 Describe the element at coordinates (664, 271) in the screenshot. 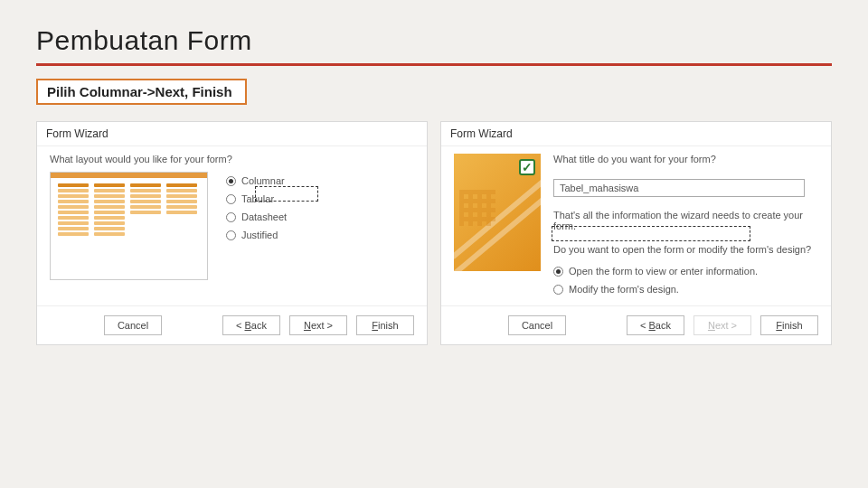

I see `option-label: Open the form to view or enter informati…` at that location.